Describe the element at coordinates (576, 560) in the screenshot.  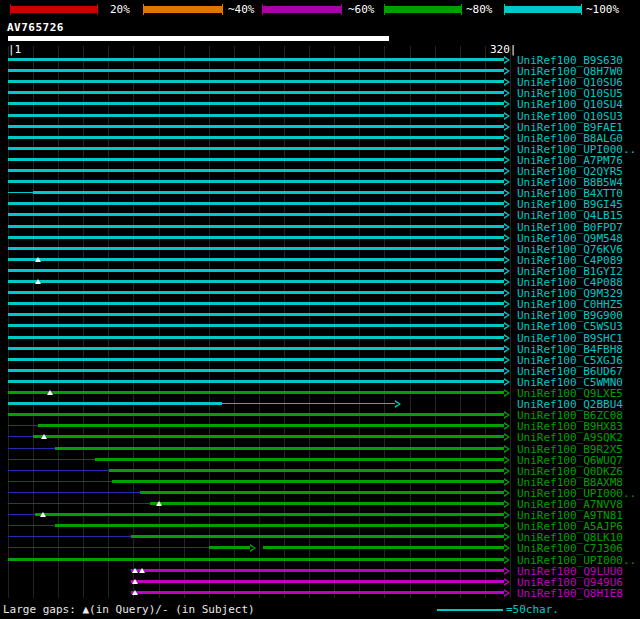
I see `hit-label: UniRef100_UPI000..` at that location.